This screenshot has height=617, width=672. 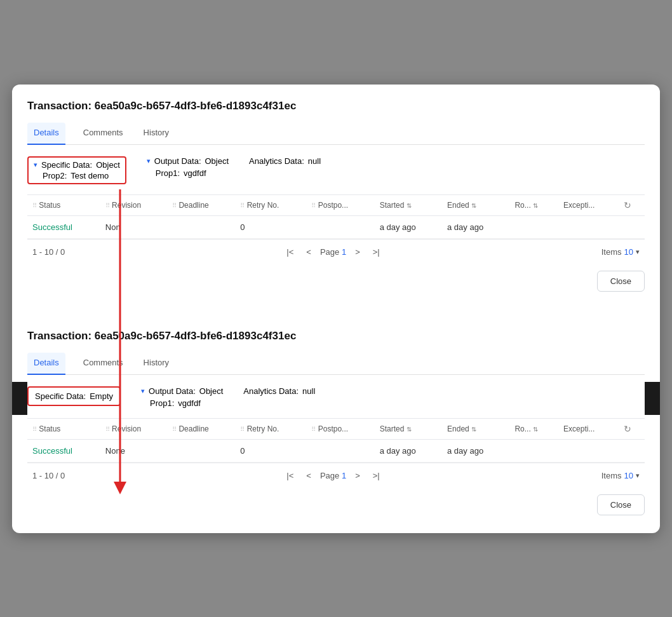 What do you see at coordinates (290, 475) in the screenshot?
I see `page-first-btn-2: |<` at bounding box center [290, 475].